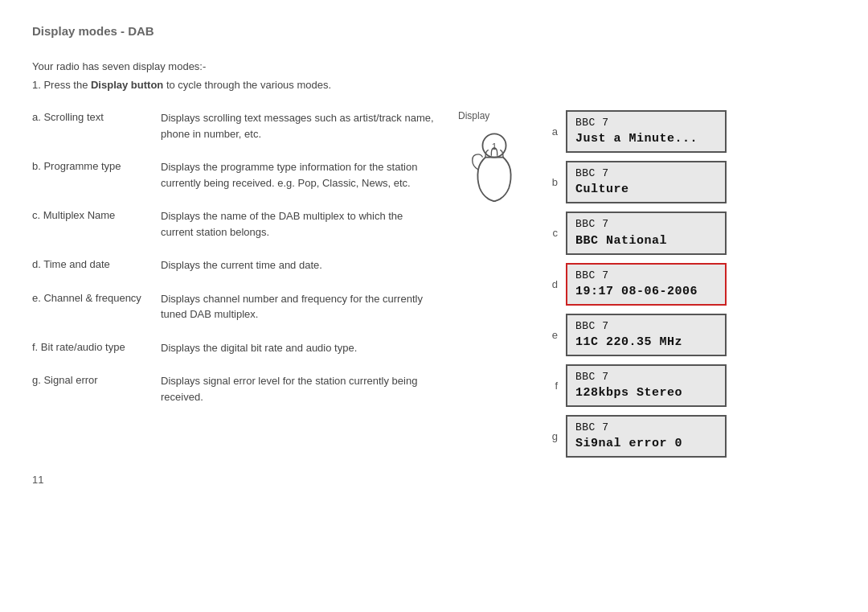 The width and height of the screenshot is (868, 612). Describe the element at coordinates (646, 174) in the screenshot. I see `screen-b-line1: BBC 7` at that location.